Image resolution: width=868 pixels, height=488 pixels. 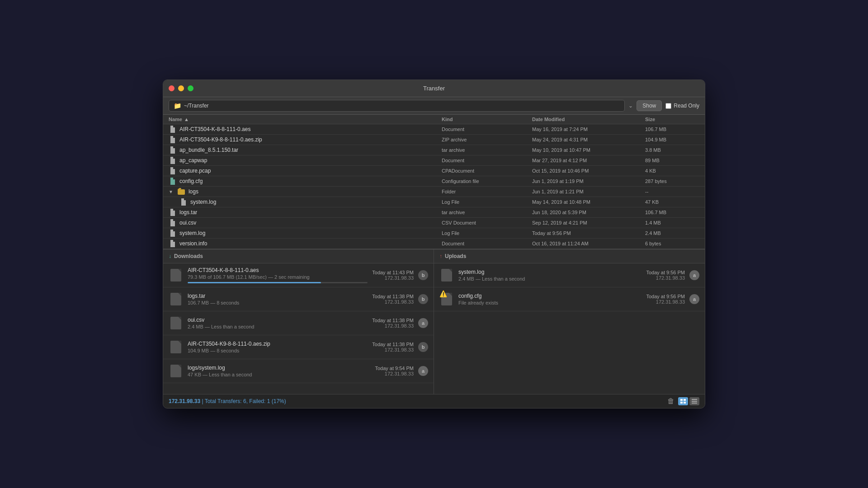 What do you see at coordinates (186, 119) in the screenshot?
I see `sort-arrow: ▲` at bounding box center [186, 119].